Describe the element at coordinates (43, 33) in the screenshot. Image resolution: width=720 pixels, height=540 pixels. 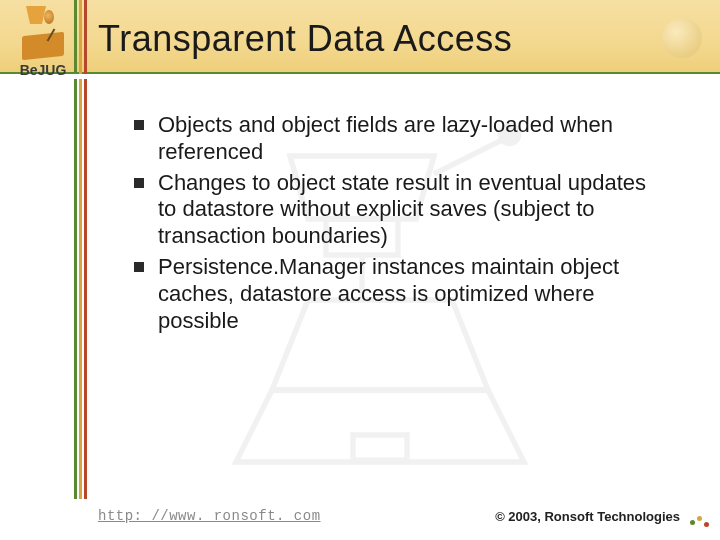
I see `grinder-icon` at that location.